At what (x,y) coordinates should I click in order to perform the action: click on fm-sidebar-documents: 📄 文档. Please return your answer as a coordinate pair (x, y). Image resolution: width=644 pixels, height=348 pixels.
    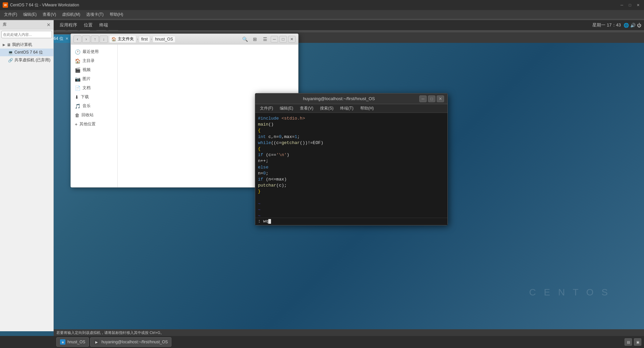
    Looking at the image, I should click on (94, 88).